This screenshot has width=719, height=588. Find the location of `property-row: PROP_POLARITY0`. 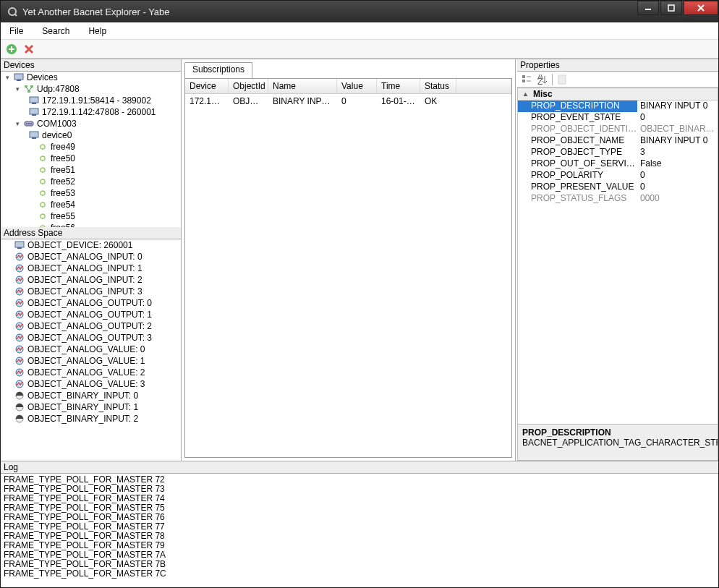

property-row: PROP_POLARITY0 is located at coordinates (618, 176).